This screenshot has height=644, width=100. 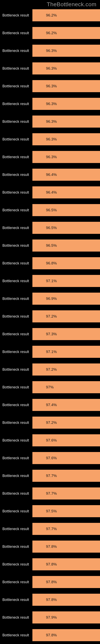 I want to click on result-row: Bottleneck result 96.2%, so click(x=50, y=15).